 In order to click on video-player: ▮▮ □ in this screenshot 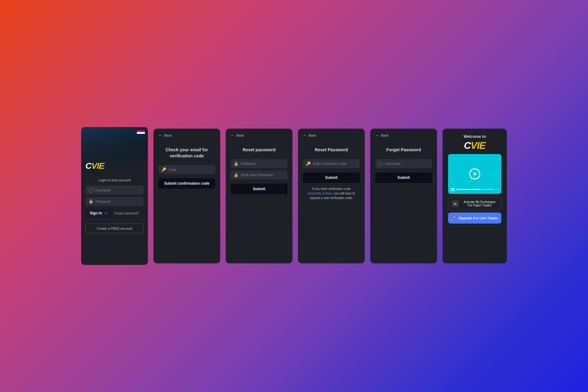, I will do `click(475, 174)`.